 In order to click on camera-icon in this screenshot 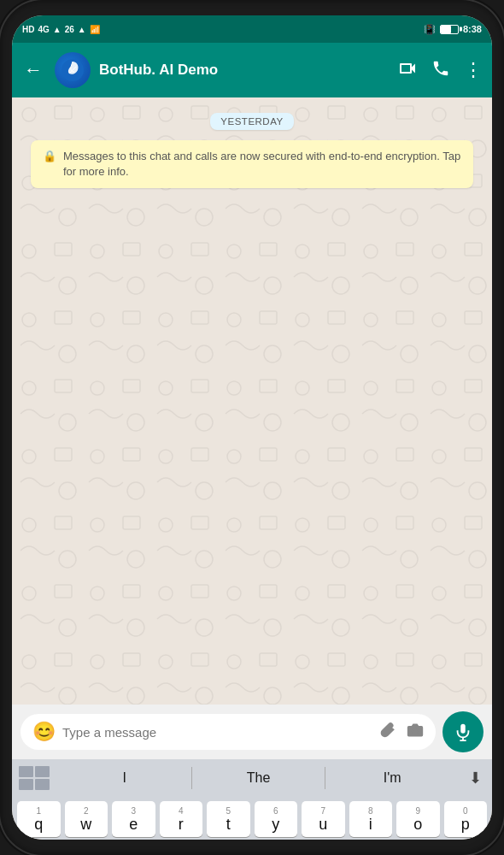, I will do `click(415, 730)`.